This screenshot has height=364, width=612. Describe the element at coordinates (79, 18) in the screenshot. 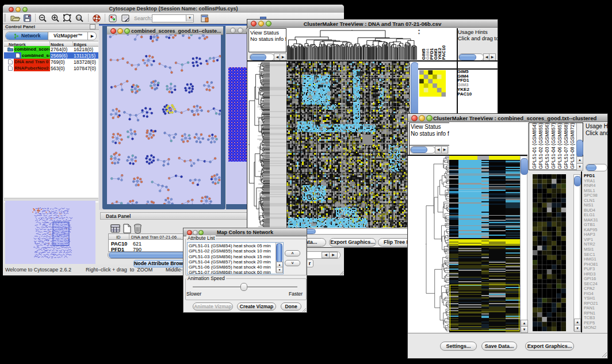

I see `svg-text: 1:1` at that location.